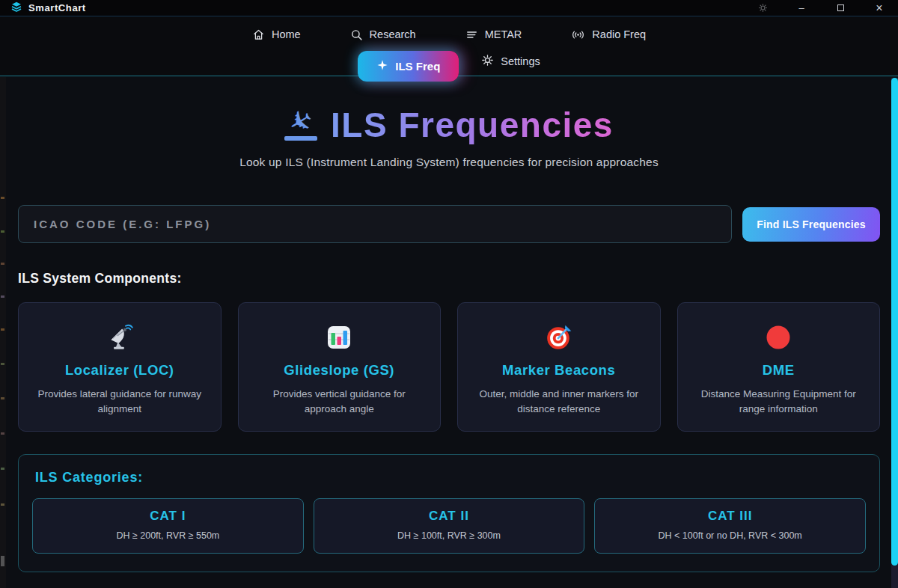 Image resolution: width=898 pixels, height=588 pixels. What do you see at coordinates (494, 34) in the screenshot?
I see `nav-item-metar: METAR` at bounding box center [494, 34].